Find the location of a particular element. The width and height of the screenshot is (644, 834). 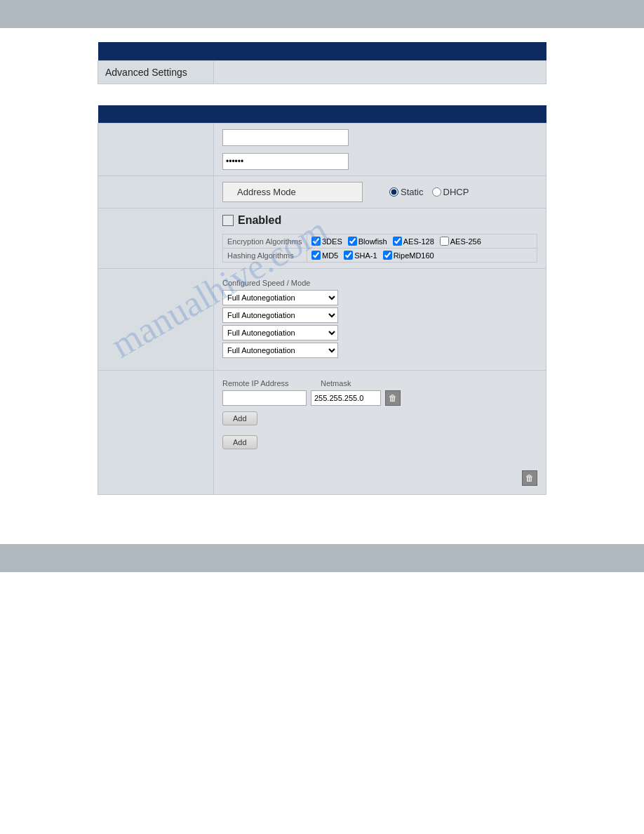

speed-row-2: Full Autonegotiation 10 Mbps Half is located at coordinates (380, 315).